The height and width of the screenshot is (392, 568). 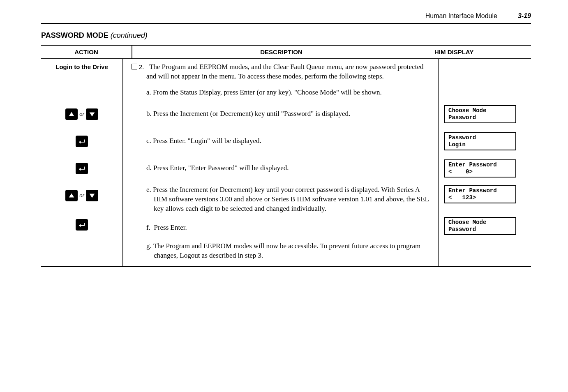 What do you see at coordinates (485, 114) in the screenshot?
I see `him-cell-b: Choose Mode Password` at bounding box center [485, 114].